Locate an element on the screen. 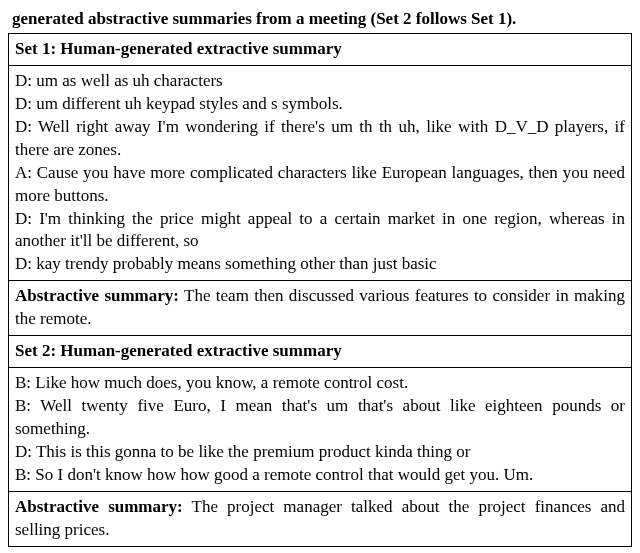 Image resolution: width=640 pixels, height=553 pixels. utterance: D: This is this gonna to be like the pre… is located at coordinates (320, 452).